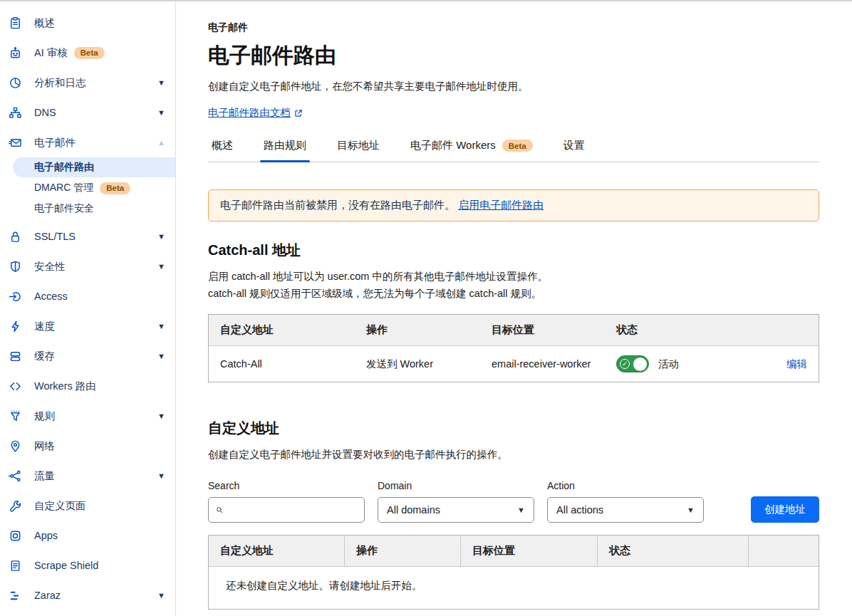  What do you see at coordinates (88, 188) in the screenshot?
I see `email-submenu: 电子邮件路由 DMARC 管理 Beta 电子邮件安全` at bounding box center [88, 188].